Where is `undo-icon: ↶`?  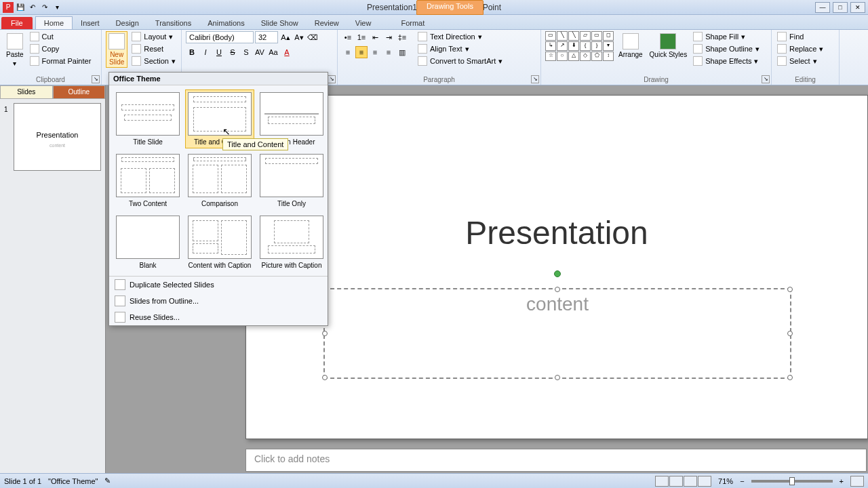 undo-icon: ↶ is located at coordinates (33, 7).